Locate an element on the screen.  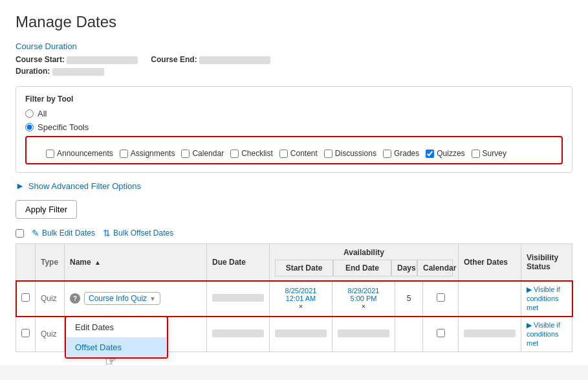
course-end-label: Course End: is located at coordinates (173, 60).